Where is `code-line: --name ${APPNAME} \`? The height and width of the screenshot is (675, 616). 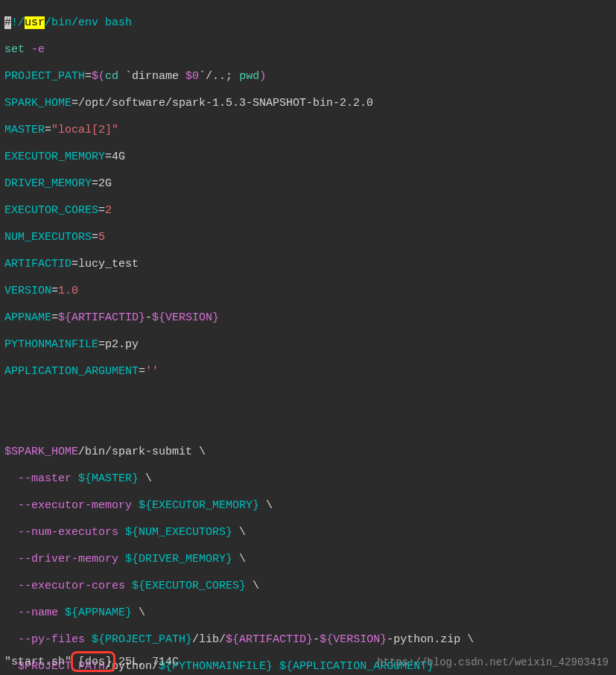
code-line: --name ${APPNAME} \ is located at coordinates (308, 613).